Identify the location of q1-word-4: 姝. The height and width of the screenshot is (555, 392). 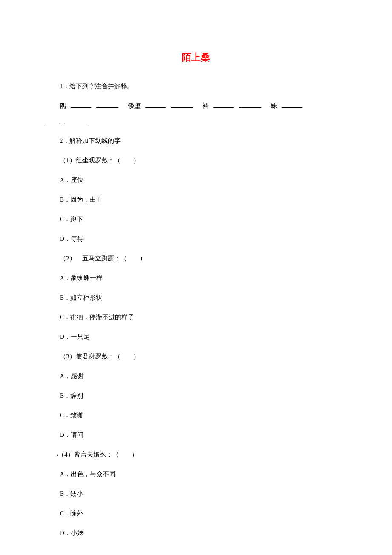
(274, 106).